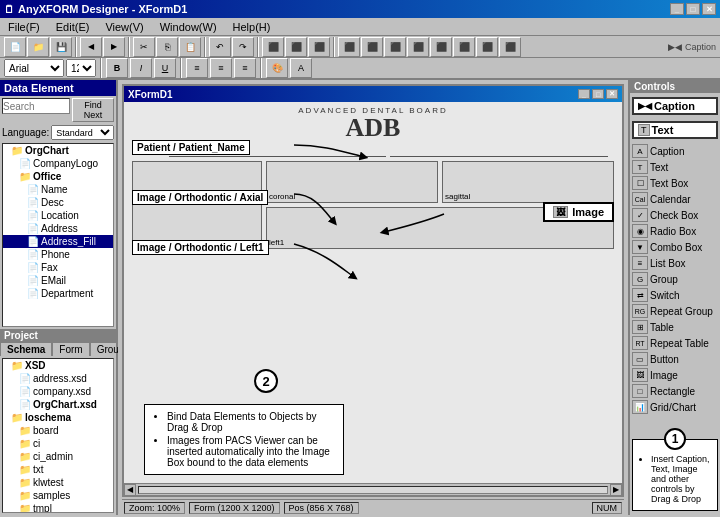 This screenshot has height=517, width=720. What do you see at coordinates (221, 68) in the screenshot?
I see `align-center-btn: ≡` at bounding box center [221, 68].